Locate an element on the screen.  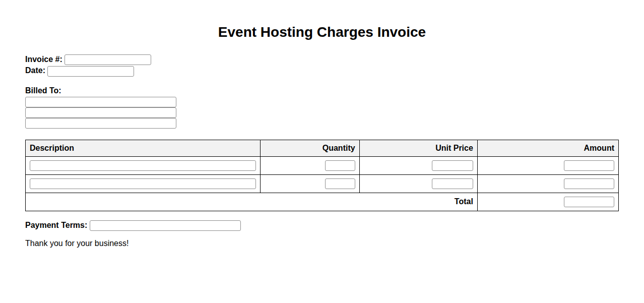
description-input-row2 is located at coordinates (143, 184).